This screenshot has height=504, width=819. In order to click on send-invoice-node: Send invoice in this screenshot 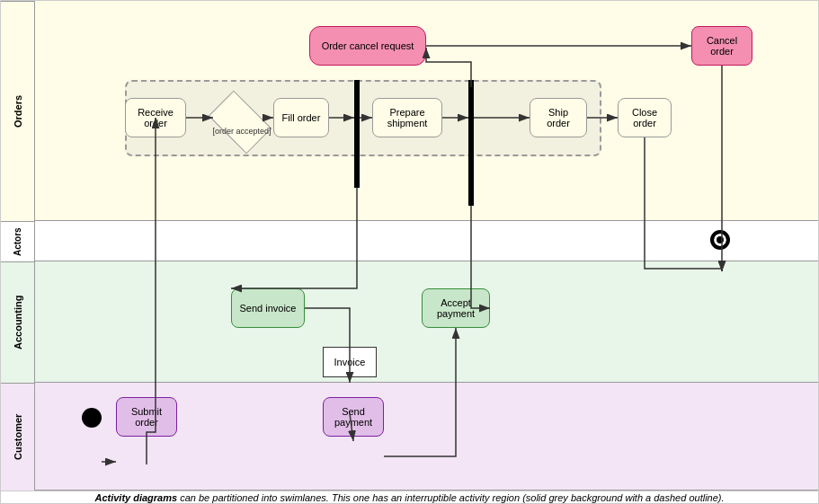, I will do `click(268, 308)`.